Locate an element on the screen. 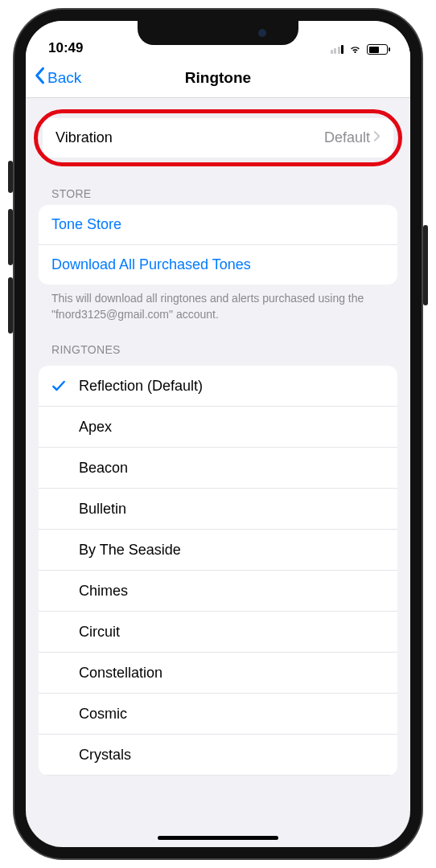  tone-store-row: Tone Store is located at coordinates (218, 225).